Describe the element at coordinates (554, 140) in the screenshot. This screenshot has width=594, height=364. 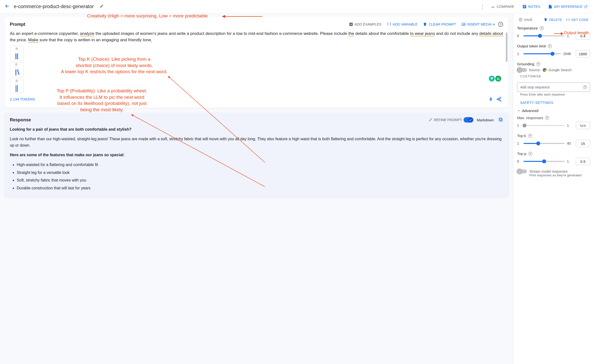
I see `top-k-setting: Top-k ? 1 40 15` at that location.